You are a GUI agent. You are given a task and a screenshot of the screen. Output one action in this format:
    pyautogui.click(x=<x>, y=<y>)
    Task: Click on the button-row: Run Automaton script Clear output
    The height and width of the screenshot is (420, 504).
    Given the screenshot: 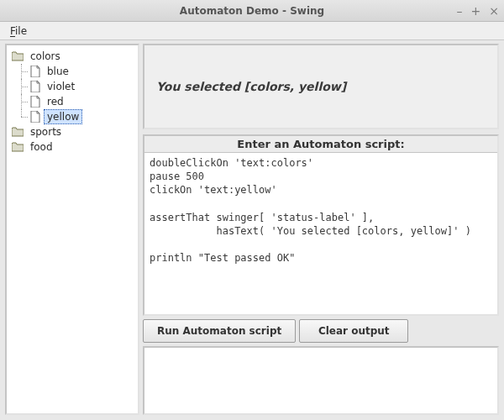 What is the action you would take?
    pyautogui.click(x=321, y=331)
    